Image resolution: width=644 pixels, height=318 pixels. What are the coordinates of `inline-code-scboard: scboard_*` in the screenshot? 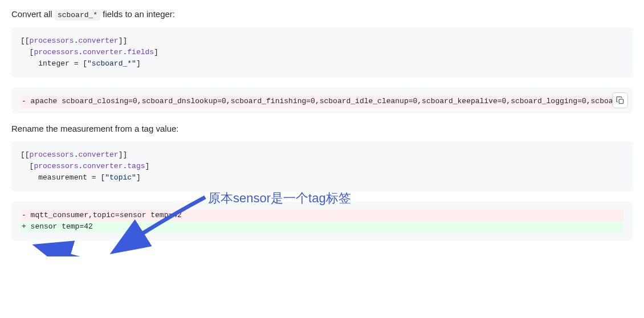 It's located at (78, 15).